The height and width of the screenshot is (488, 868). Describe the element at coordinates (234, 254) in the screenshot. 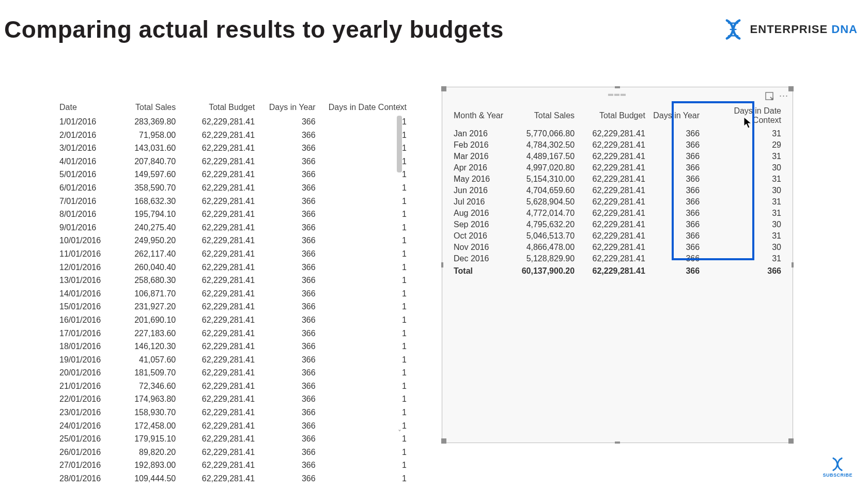

I see `table-row: 11/01/2016262,117.4062,229,281.413661` at that location.